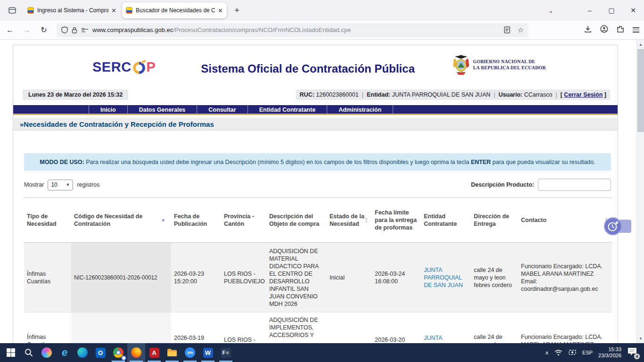  Describe the element at coordinates (641, 90) in the screenshot. I see `scrollbar-thumb` at that location.